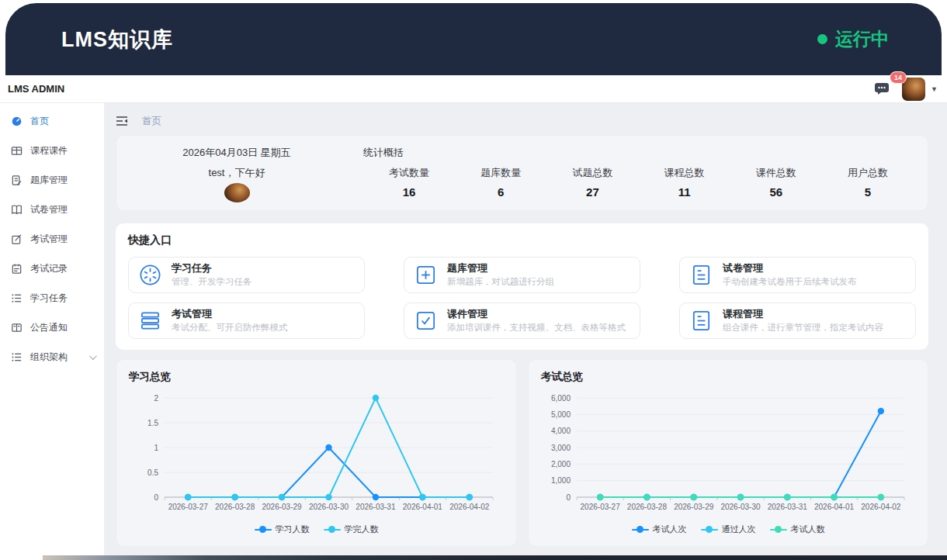  What do you see at coordinates (17, 209) in the screenshot?
I see `exam-paper-icon` at bounding box center [17, 209].